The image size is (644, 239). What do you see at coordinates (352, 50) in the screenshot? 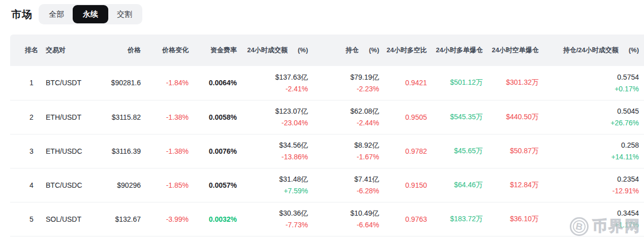
I see `col-header-open-interest-label: 持仓` at bounding box center [352, 50].